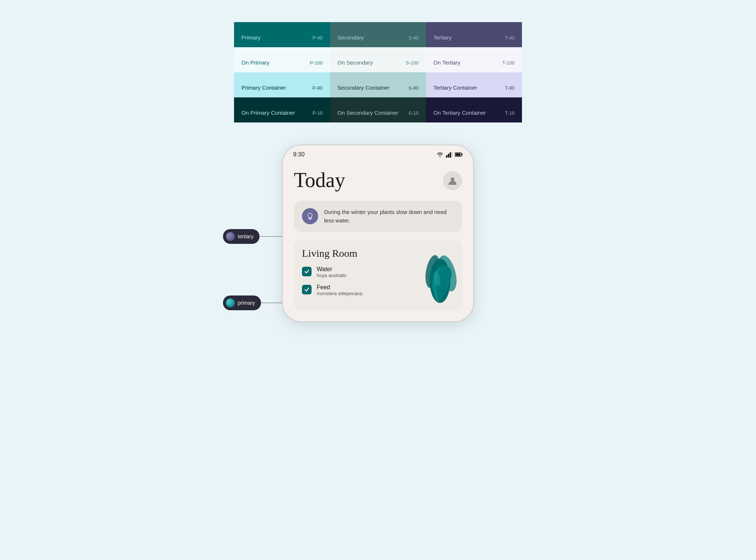 Image resolution: width=756 pixels, height=560 pixels. Describe the element at coordinates (413, 113) in the screenshot. I see `on-secondary-container-code: S-10` at that location.